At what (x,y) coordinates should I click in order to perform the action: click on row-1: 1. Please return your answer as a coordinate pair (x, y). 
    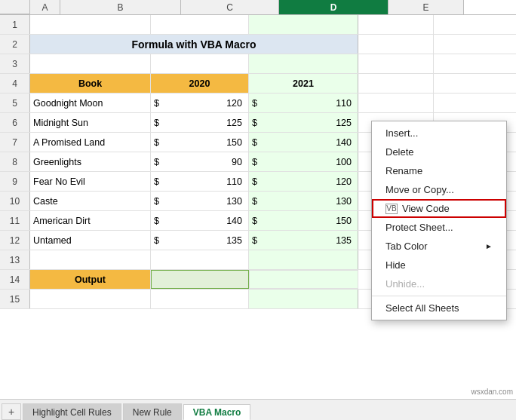
    Looking at the image, I should click on (258, 25).